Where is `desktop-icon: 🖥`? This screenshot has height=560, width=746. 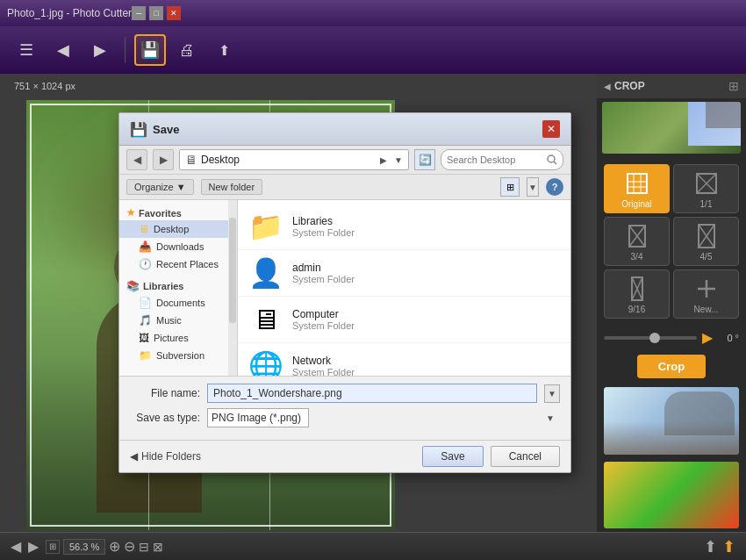
desktop-icon: 🖥 is located at coordinates (144, 229).